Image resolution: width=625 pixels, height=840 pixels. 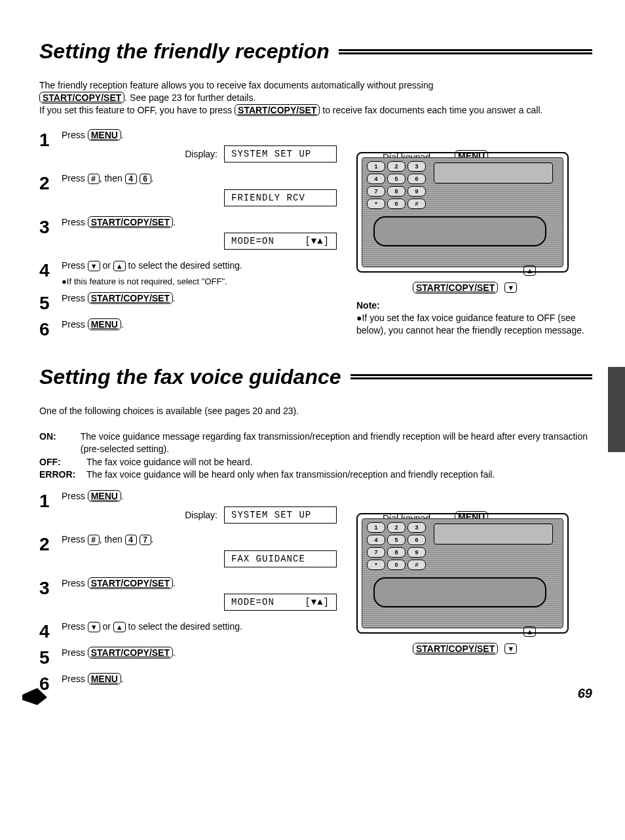 What do you see at coordinates (199, 282) in the screenshot?
I see `step-note: ●If this feature is not required, select…` at bounding box center [199, 282].